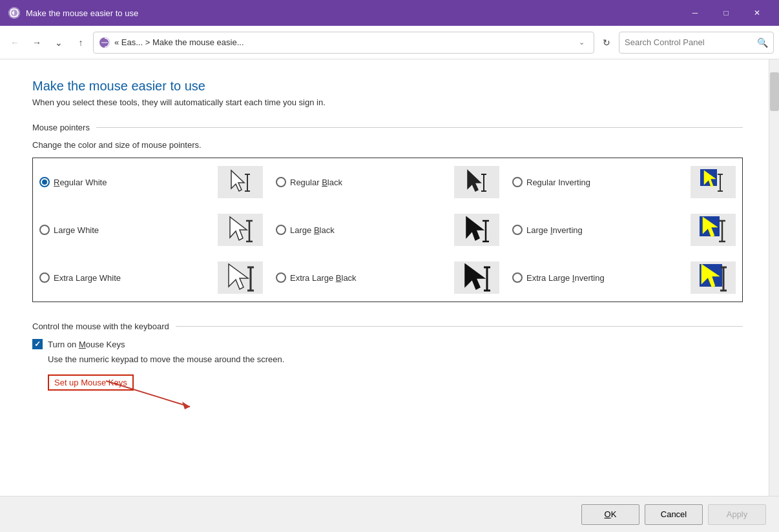  What do you see at coordinates (281, 278) in the screenshot?
I see `radio-extra-large-black` at bounding box center [281, 278].